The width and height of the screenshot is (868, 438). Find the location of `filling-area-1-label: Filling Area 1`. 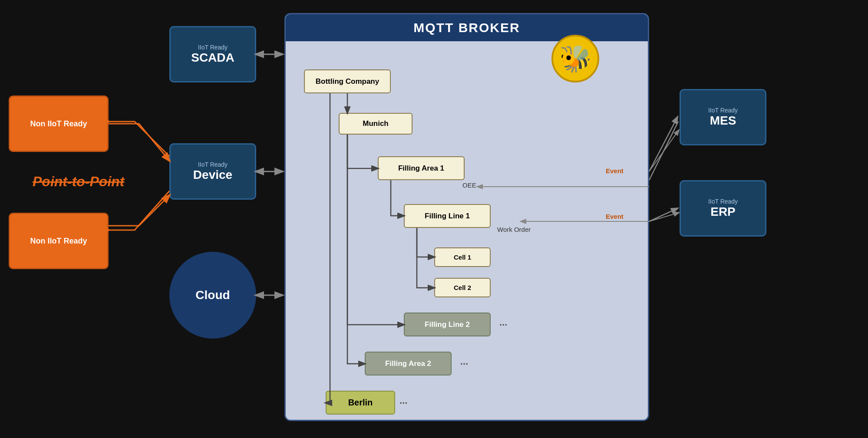

filling-area-1-label: Filling Area 1 is located at coordinates (421, 168).